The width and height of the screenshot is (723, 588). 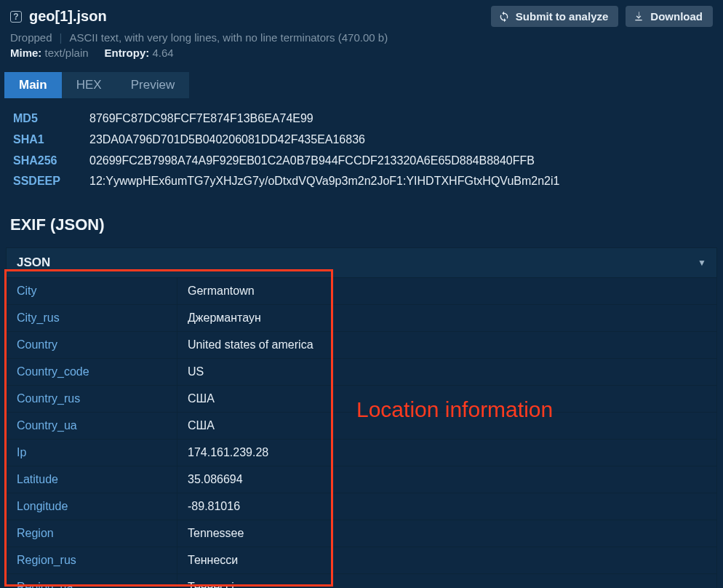 I want to click on json-key: Region_ua, so click(x=92, y=581).